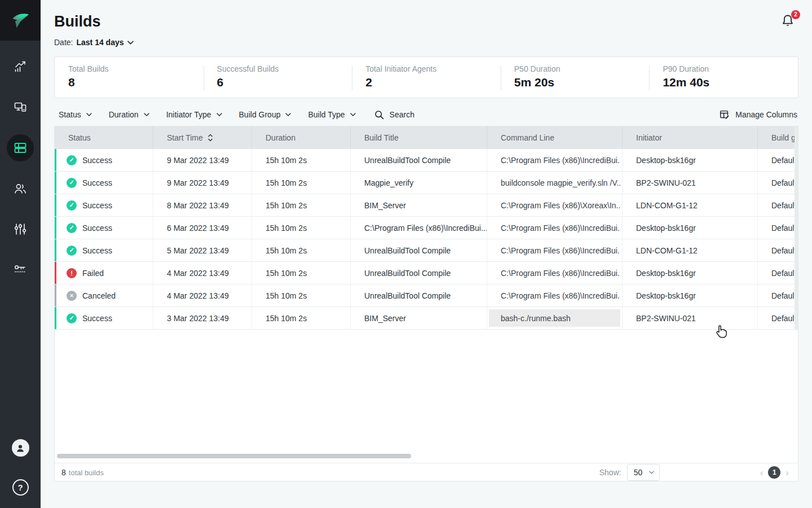  What do you see at coordinates (774, 472) in the screenshot?
I see `current-page-button: 1` at bounding box center [774, 472].